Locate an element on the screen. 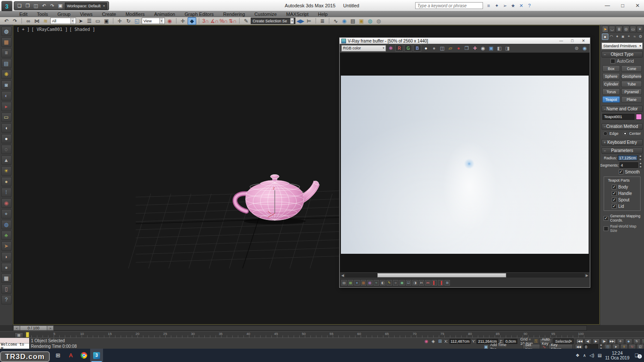 The height and width of the screenshot is (362, 644). isolate-pin-icon: ◉ is located at coordinates (426, 341).